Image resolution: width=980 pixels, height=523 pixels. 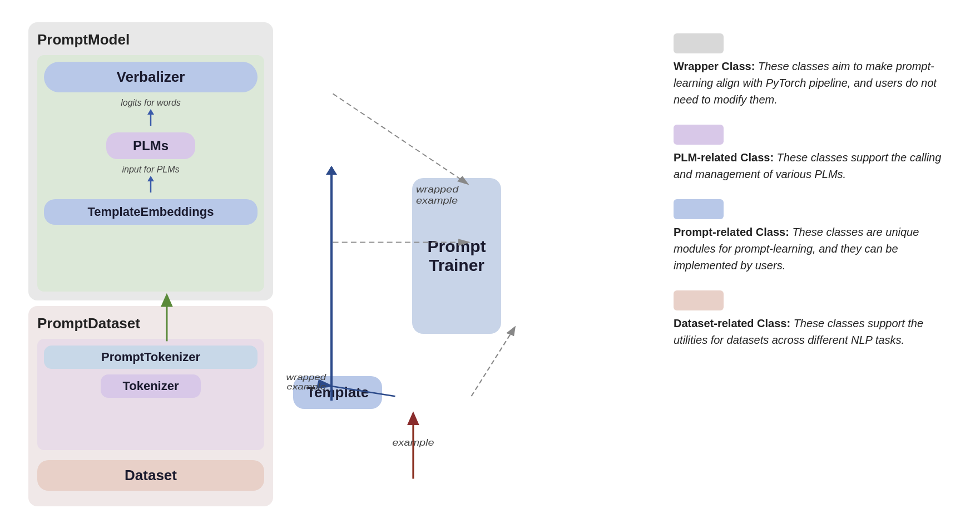 What do you see at coordinates (699, 300) in the screenshot?
I see `legend-box-dataset` at bounding box center [699, 300].